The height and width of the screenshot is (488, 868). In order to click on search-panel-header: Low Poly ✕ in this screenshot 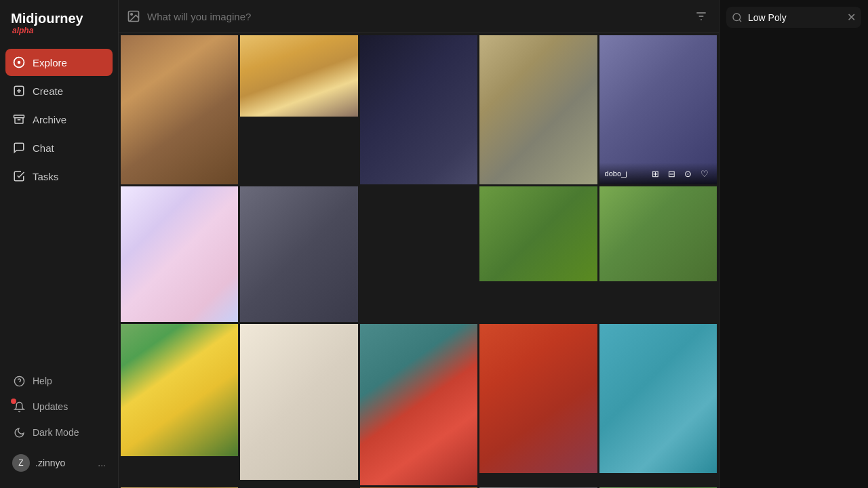, I will do `click(793, 18)`.